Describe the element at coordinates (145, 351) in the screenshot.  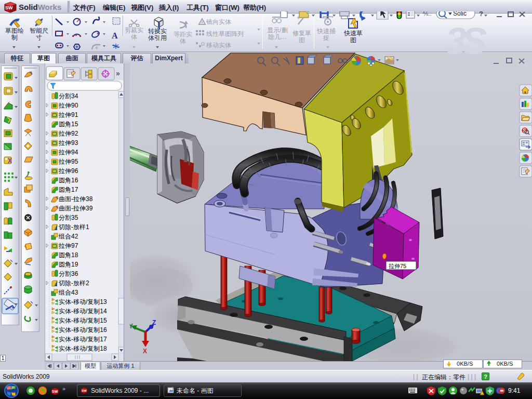
I see `svg-text: X` at that location.